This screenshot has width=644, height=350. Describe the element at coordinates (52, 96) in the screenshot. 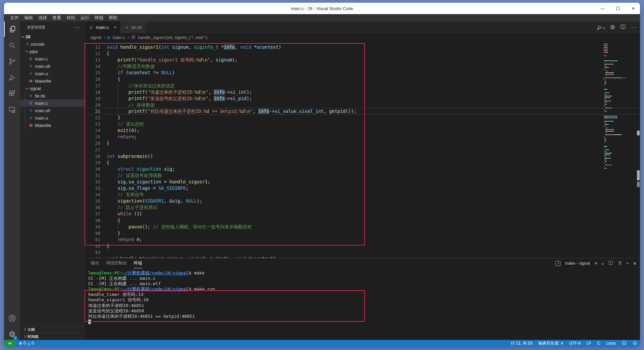

I see `sidebar-item-bk.bk: ≡bk.bk` at that location.